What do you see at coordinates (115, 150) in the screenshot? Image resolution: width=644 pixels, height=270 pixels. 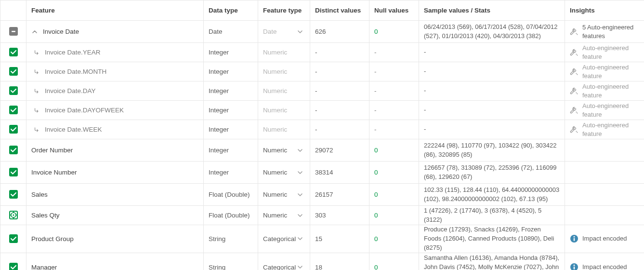 I see `feature-cell: Order Number` at bounding box center [115, 150].